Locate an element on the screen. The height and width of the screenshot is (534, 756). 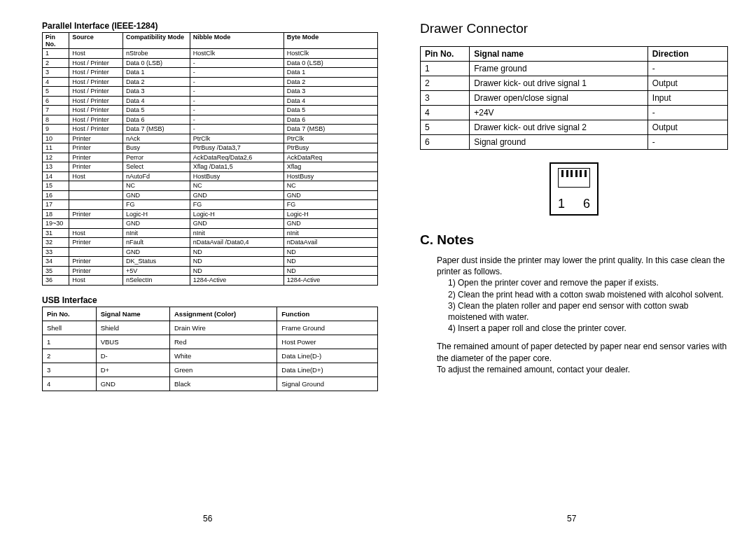
notes-step: 1) Open the printer cover and remove the… is located at coordinates (588, 283).